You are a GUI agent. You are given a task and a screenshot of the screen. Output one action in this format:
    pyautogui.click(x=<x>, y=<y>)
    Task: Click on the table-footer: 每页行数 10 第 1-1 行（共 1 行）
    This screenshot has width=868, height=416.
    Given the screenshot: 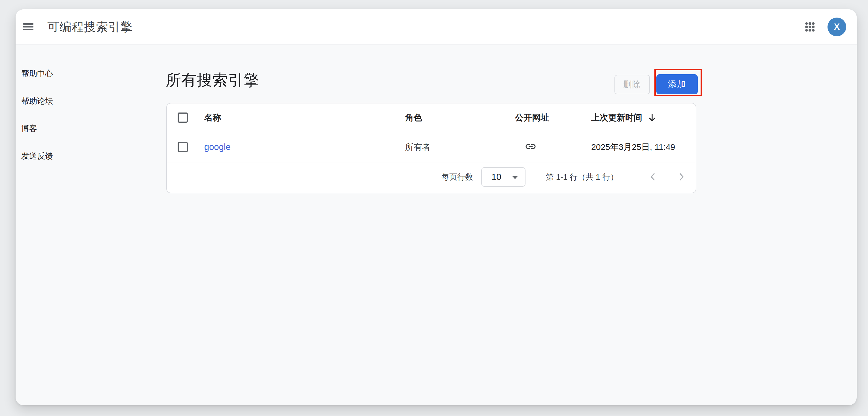 What is the action you would take?
    pyautogui.click(x=431, y=177)
    